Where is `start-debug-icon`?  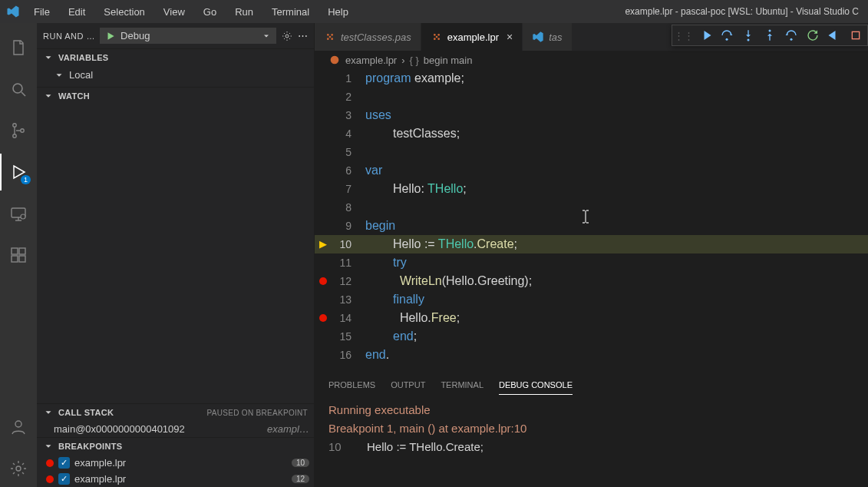
start-debug-icon is located at coordinates (111, 36).